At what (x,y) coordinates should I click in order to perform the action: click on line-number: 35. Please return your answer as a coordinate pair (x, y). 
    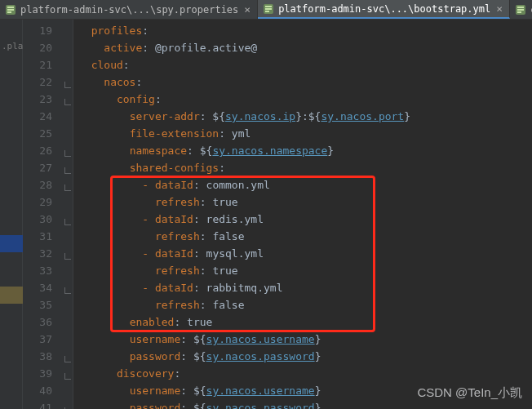
    Looking at the image, I should click on (38, 305).